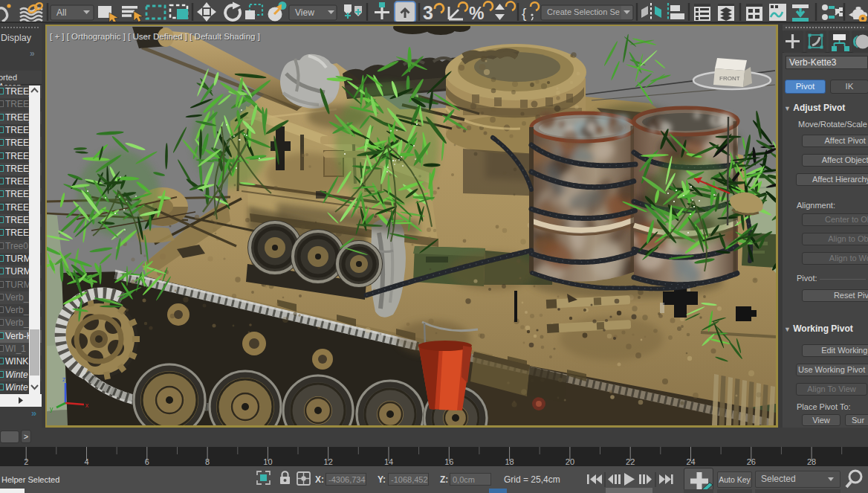  I want to click on svg-text: 2, so click(26, 462).